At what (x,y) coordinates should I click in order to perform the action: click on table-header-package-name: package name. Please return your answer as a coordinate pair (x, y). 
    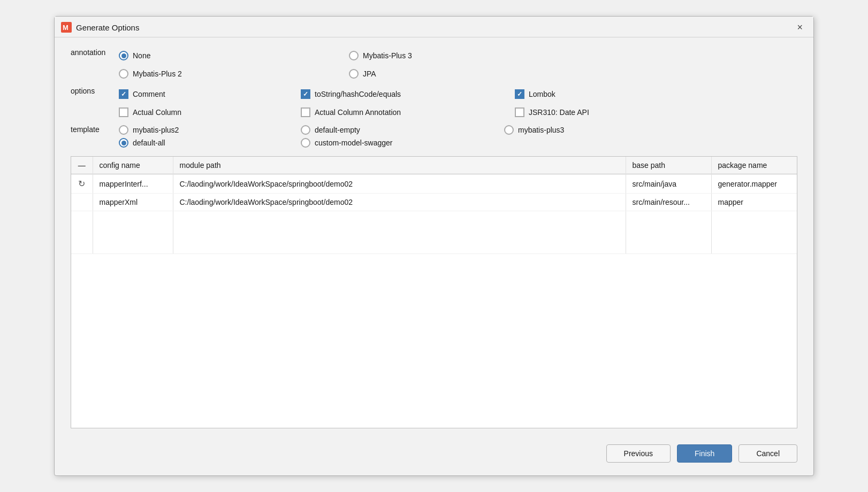
    Looking at the image, I should click on (754, 166).